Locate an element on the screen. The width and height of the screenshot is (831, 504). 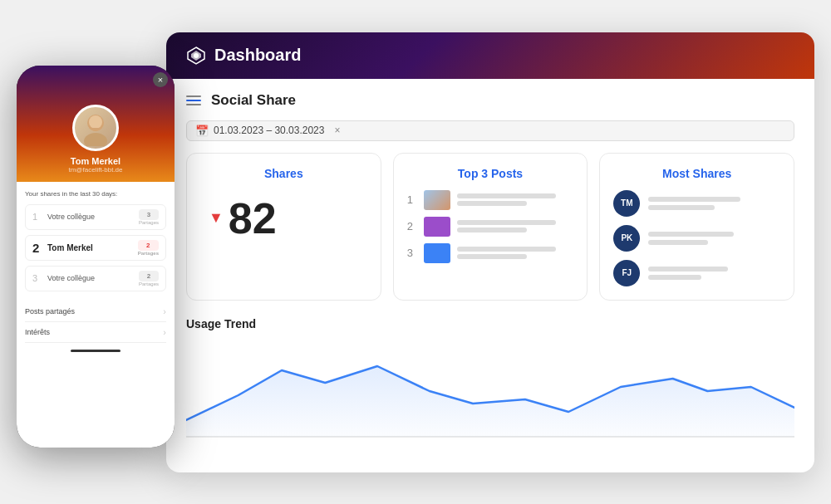
phone-rank-item-2: 2 Tom Merkel 2 Partages is located at coordinates (96, 247).